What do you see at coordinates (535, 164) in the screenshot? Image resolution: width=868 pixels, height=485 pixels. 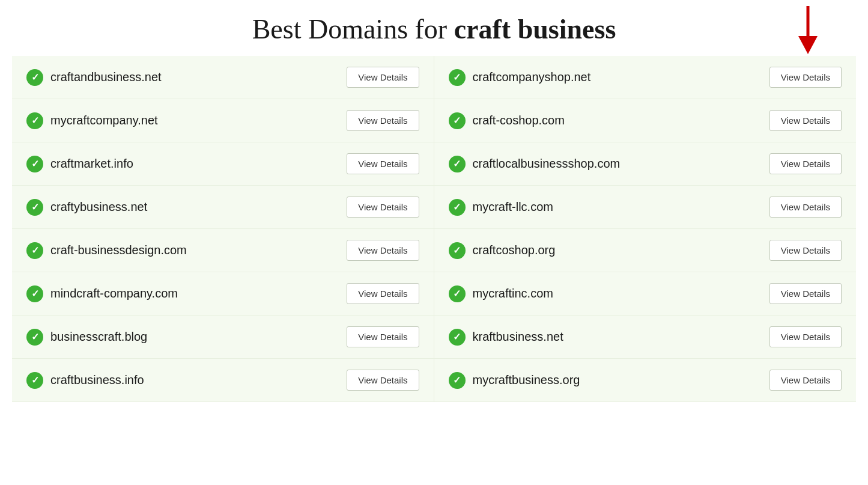 I see `domain-left: craftlocalbusinessshop.com` at bounding box center [535, 164].